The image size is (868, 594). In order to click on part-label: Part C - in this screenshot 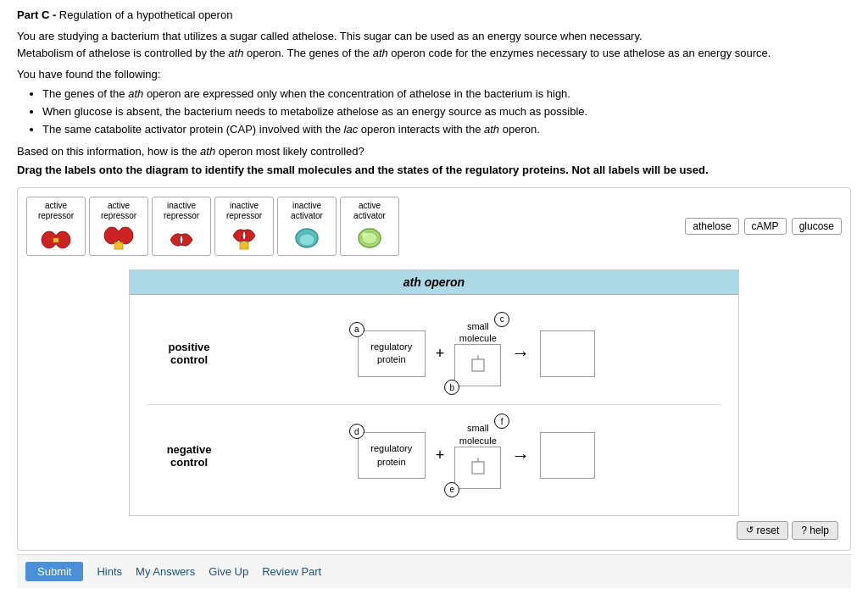, I will do `click(36, 15)`.